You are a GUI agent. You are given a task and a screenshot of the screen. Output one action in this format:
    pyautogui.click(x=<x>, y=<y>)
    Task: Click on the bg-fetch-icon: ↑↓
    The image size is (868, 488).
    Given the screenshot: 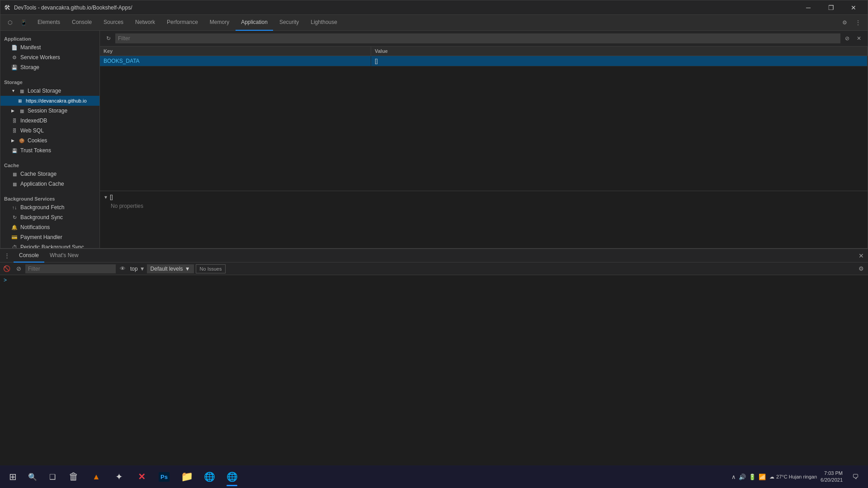 What is the action you would take?
    pyautogui.click(x=14, y=207)
    